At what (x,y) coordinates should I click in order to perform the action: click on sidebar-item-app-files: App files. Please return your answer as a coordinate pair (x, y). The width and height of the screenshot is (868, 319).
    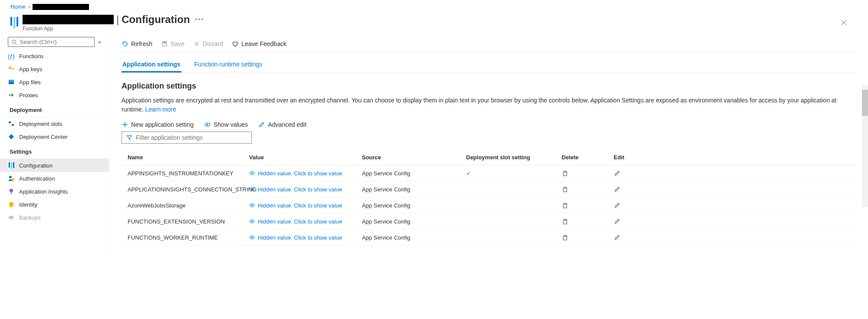
    Looking at the image, I should click on (55, 82).